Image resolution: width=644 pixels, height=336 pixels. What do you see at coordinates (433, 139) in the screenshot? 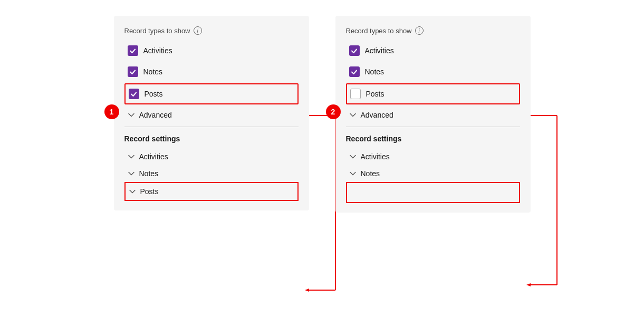
I see `record-settings-label-2: Record settings` at bounding box center [433, 139].